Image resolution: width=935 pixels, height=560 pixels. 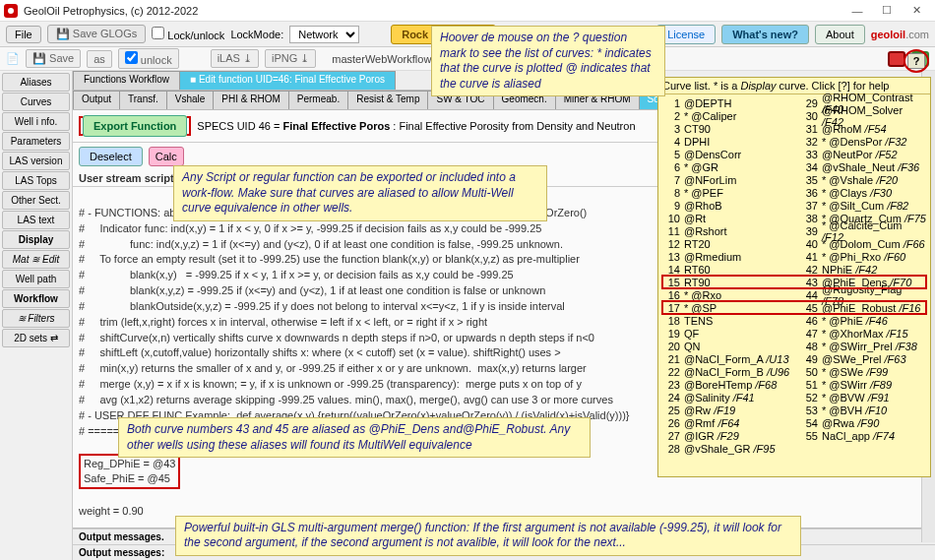 I want to click on subtab-permeab-: Permeab., so click(x=319, y=100).